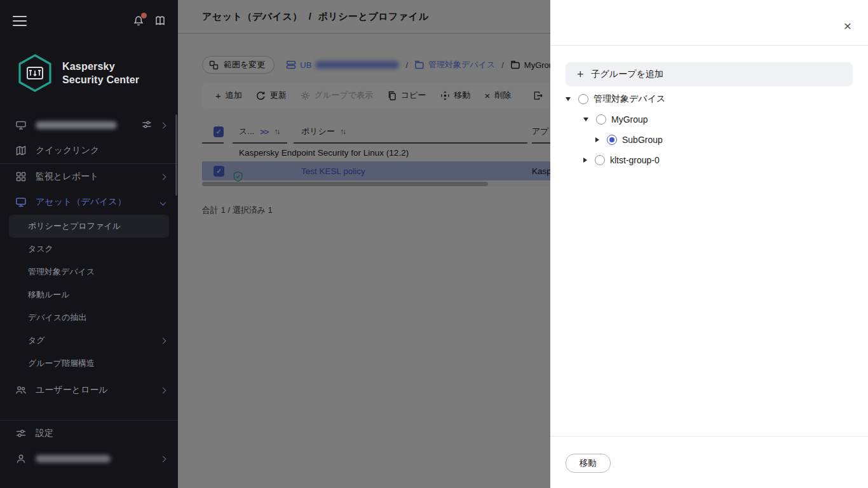 The width and height of the screenshot is (868, 488). I want to click on tree-label: kltst-group-0, so click(635, 160).